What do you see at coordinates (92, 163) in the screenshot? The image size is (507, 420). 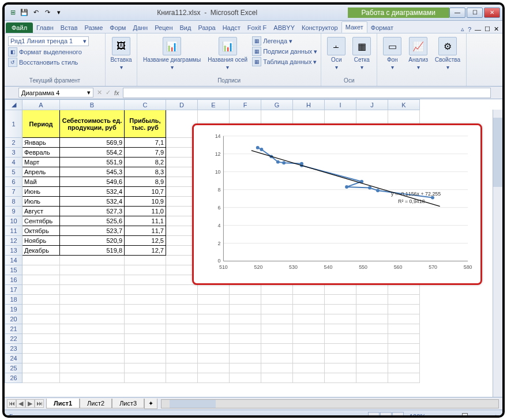 I see `cell-cost: 551,9` at bounding box center [92, 163].